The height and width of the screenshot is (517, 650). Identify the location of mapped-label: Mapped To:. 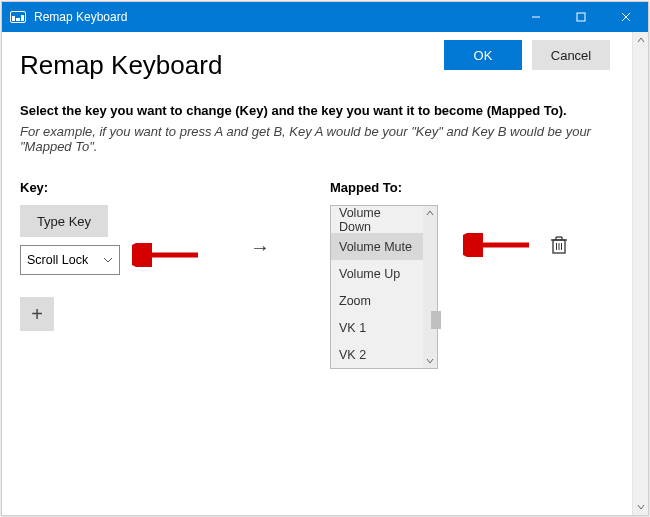
(470, 188).